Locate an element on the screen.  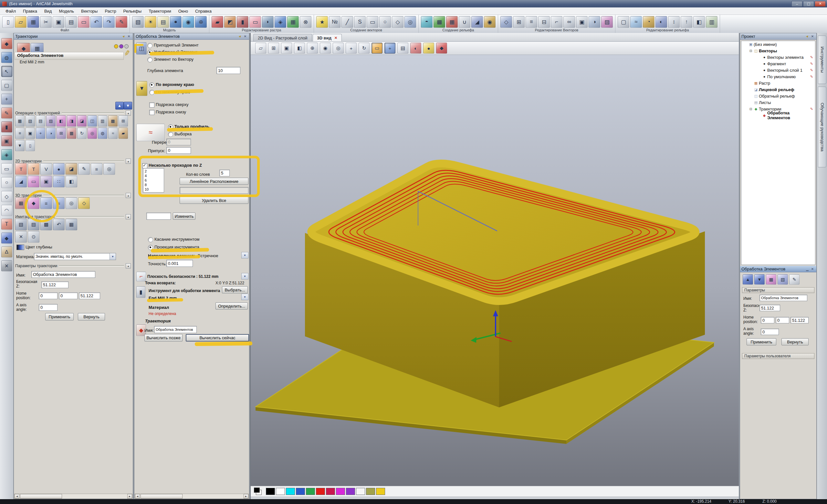
profile-3d-icon: ◧ is located at coordinates (71, 182).